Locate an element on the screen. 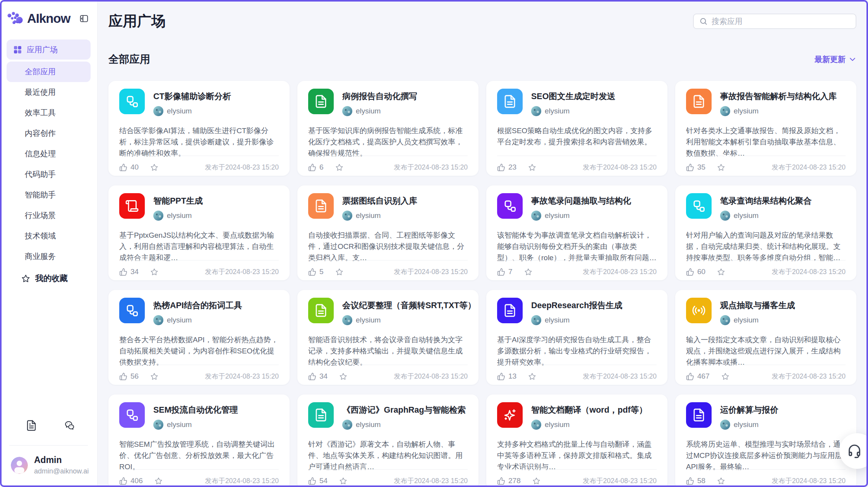 The image size is (868, 487). like-button: 278 is located at coordinates (509, 481).